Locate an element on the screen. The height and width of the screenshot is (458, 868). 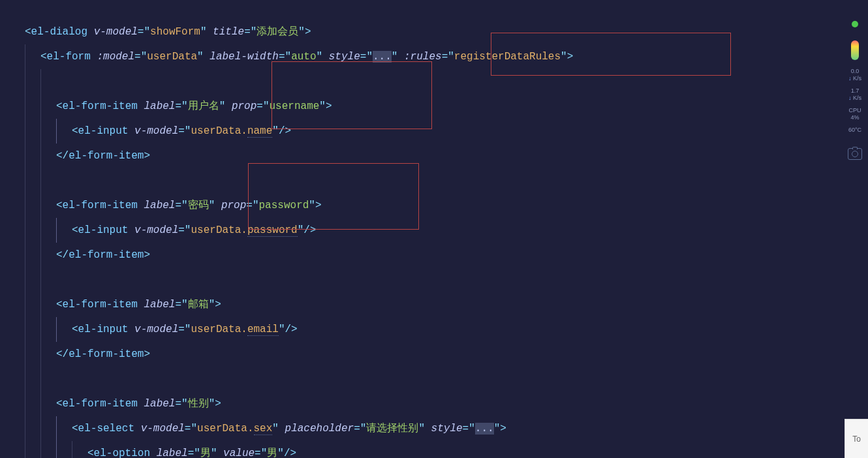
code-line: <el-form :model="userData" label-width="… is located at coordinates (446, 57).